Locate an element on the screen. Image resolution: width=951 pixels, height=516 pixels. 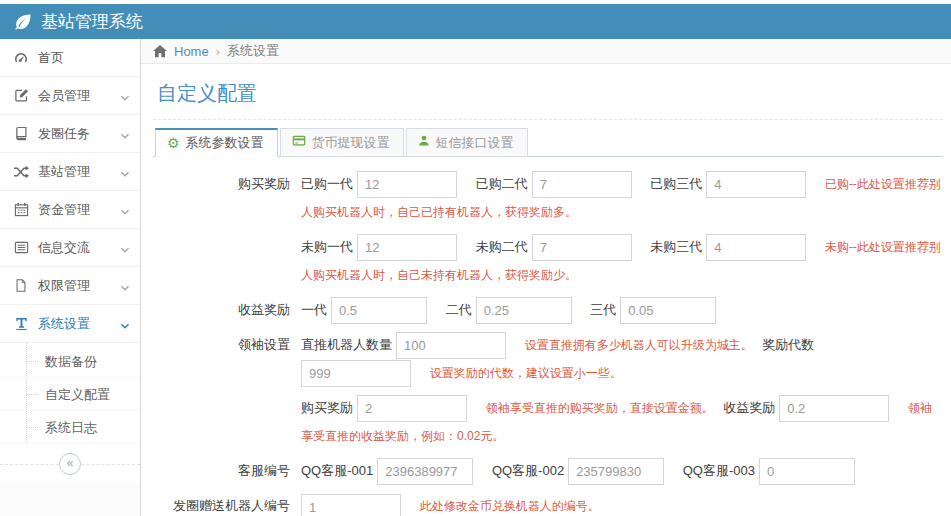
help-text: 此处修改金币兑换机器人的编号。 is located at coordinates (510, 506).